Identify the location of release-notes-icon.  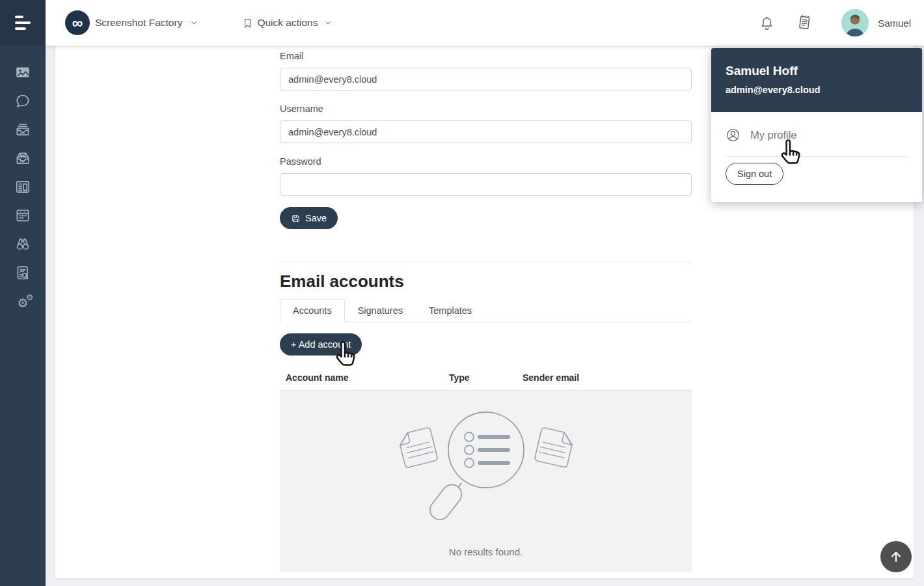
(804, 23).